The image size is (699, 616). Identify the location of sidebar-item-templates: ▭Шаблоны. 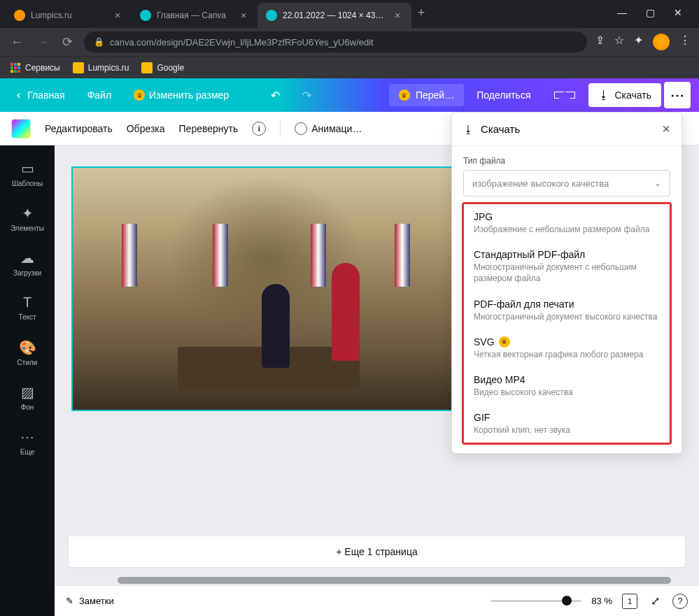
(27, 173).